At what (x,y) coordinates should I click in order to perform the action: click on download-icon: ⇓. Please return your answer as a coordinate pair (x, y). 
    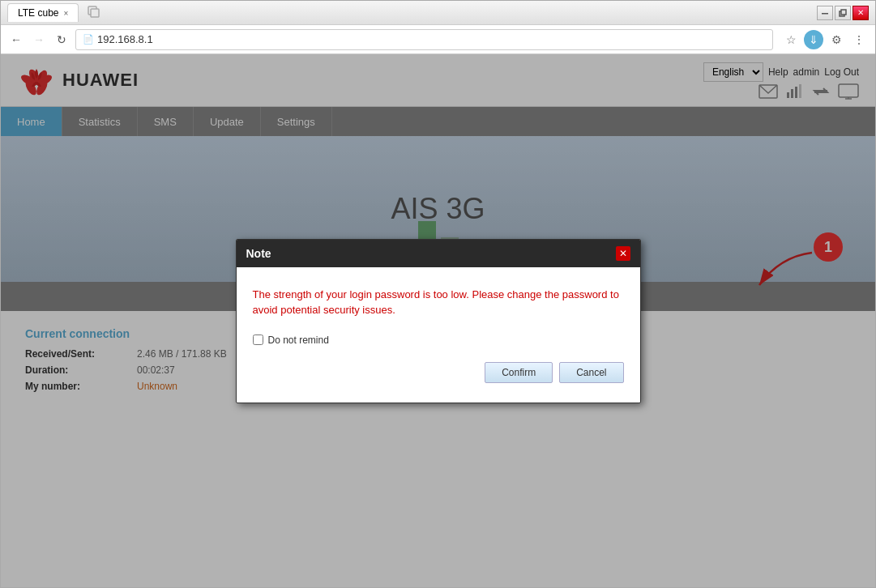
    Looking at the image, I should click on (814, 40).